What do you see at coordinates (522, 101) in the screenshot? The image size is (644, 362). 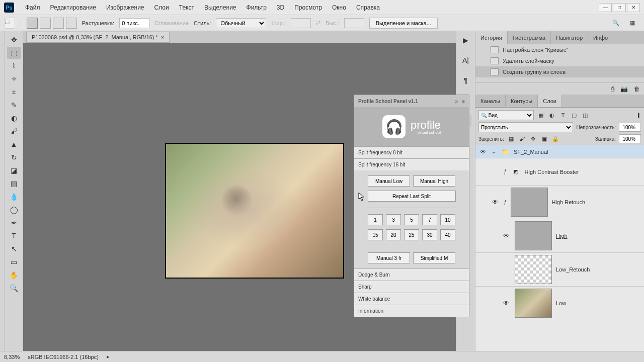 I see `tab-paths: Контуры` at bounding box center [522, 101].